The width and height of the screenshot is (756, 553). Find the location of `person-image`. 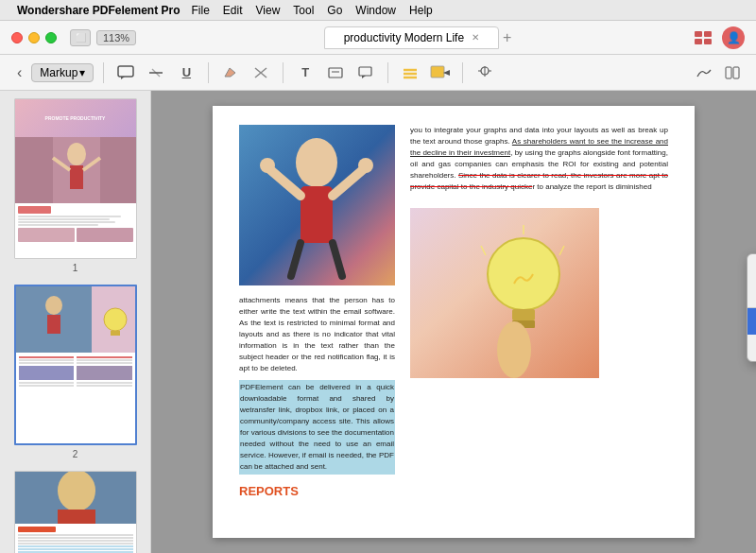

person-image is located at coordinates (318, 205).